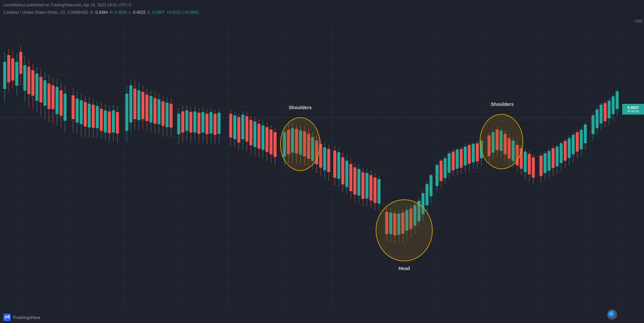 The image size is (644, 323). Describe the element at coordinates (639, 21) in the screenshot. I see `y-axis-currency: USD` at that location.